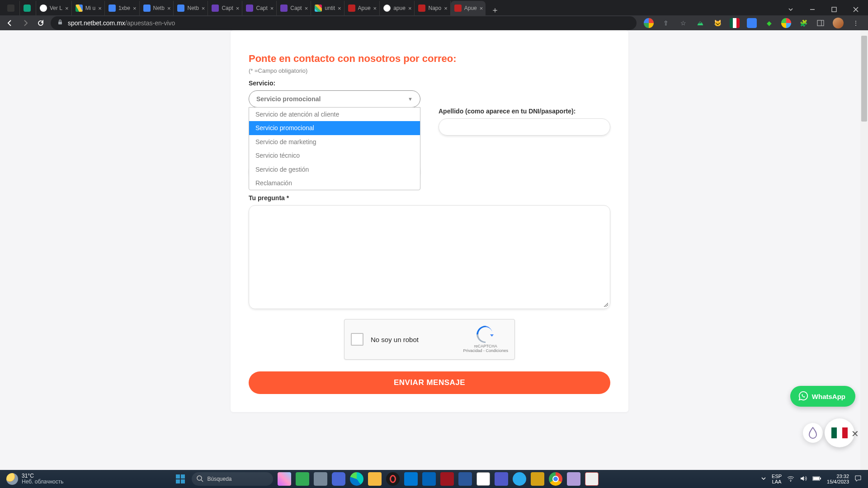  What do you see at coordinates (574, 479) in the screenshot?
I see `notes-icon` at bounding box center [574, 479].